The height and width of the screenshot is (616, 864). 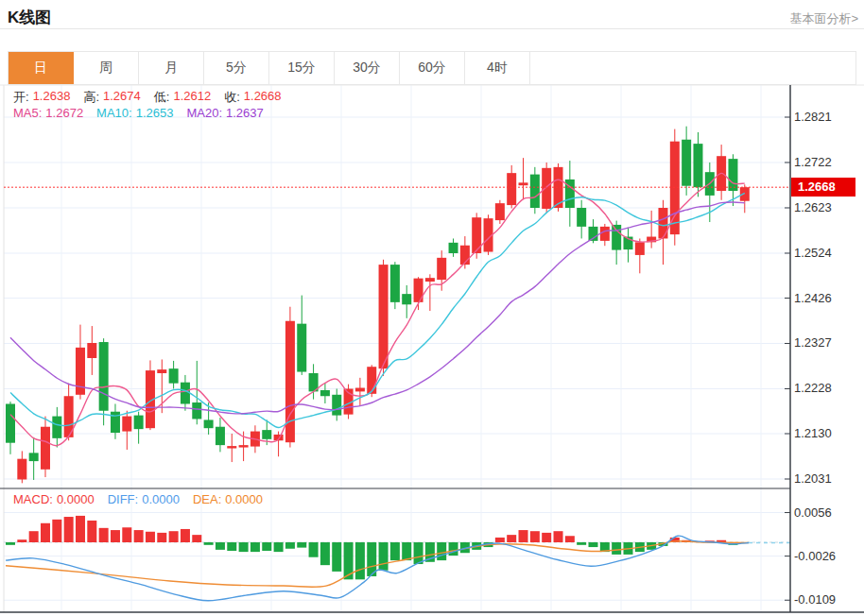 What do you see at coordinates (823, 187) in the screenshot?
I see `last-price-badge: 1.2668` at bounding box center [823, 187].